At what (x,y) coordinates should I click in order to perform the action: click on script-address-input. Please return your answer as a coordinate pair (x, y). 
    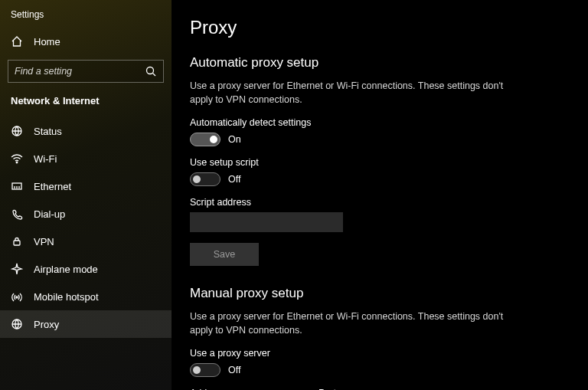
    Looking at the image, I should click on (266, 222).